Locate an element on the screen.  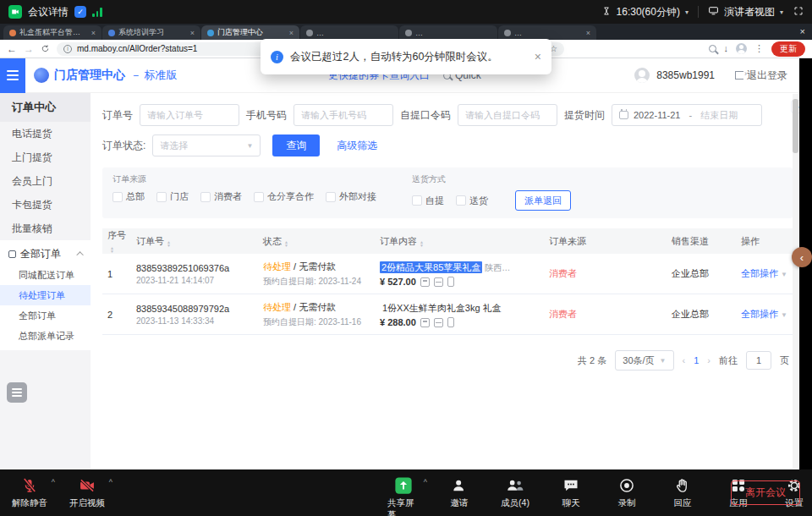
floating-menu-button is located at coordinates (17, 392).